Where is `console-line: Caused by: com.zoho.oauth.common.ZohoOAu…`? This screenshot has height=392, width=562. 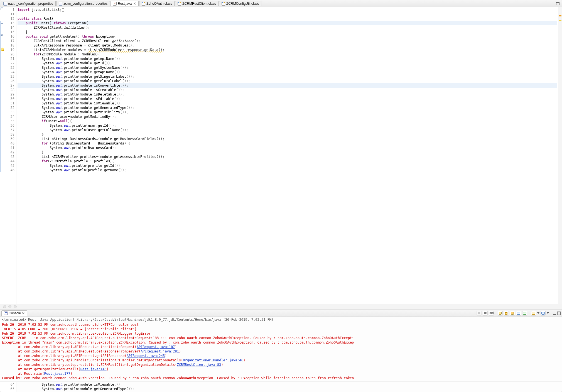
console-line: Caused by: com.zoho.oauth.common.ZohoOAu… is located at coordinates (281, 378).